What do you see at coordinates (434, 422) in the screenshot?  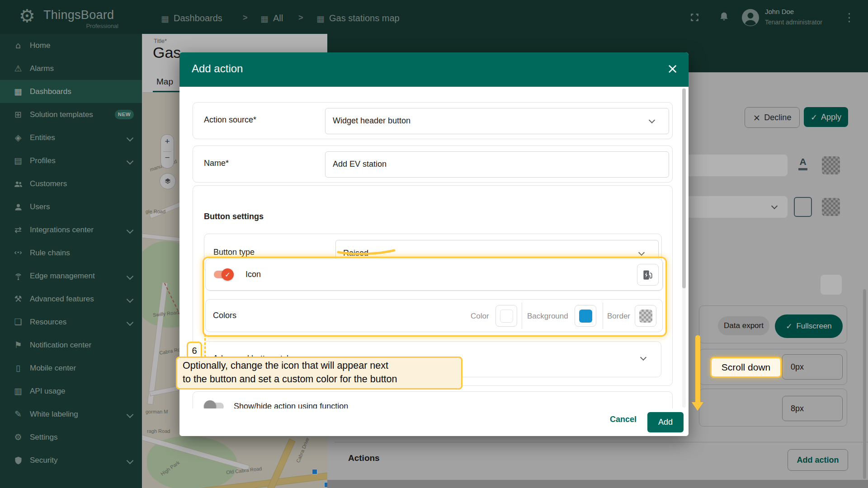 I see `dialog-footer: Cancel Add` at bounding box center [434, 422].